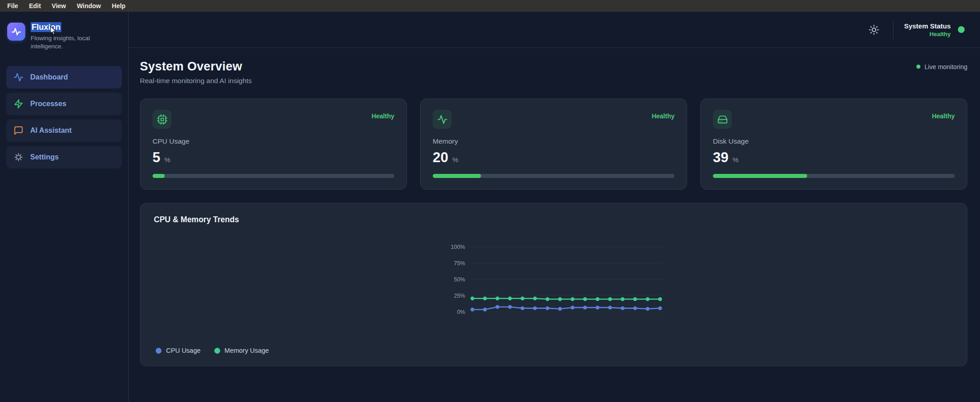 Image resolution: width=980 pixels, height=402 pixels. Describe the element at coordinates (159, 176) in the screenshot. I see `cpu-progress-fill` at that location.